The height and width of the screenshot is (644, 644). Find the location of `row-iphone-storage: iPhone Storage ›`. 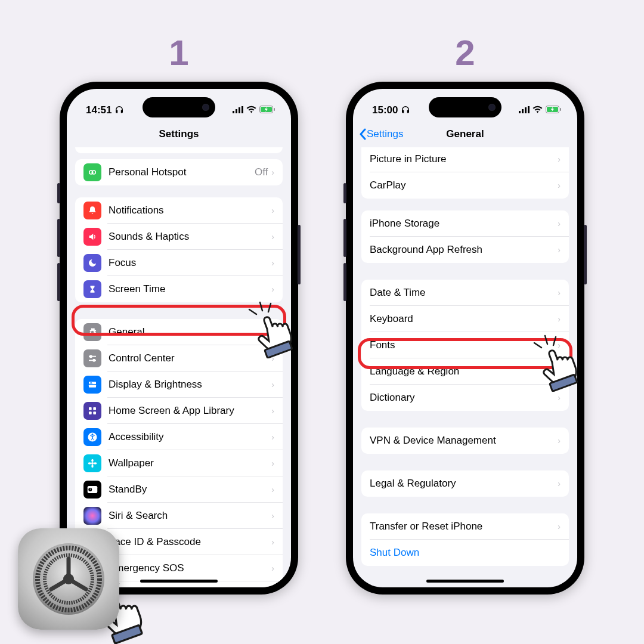

row-iphone-storage: iPhone Storage › is located at coordinates (465, 224).